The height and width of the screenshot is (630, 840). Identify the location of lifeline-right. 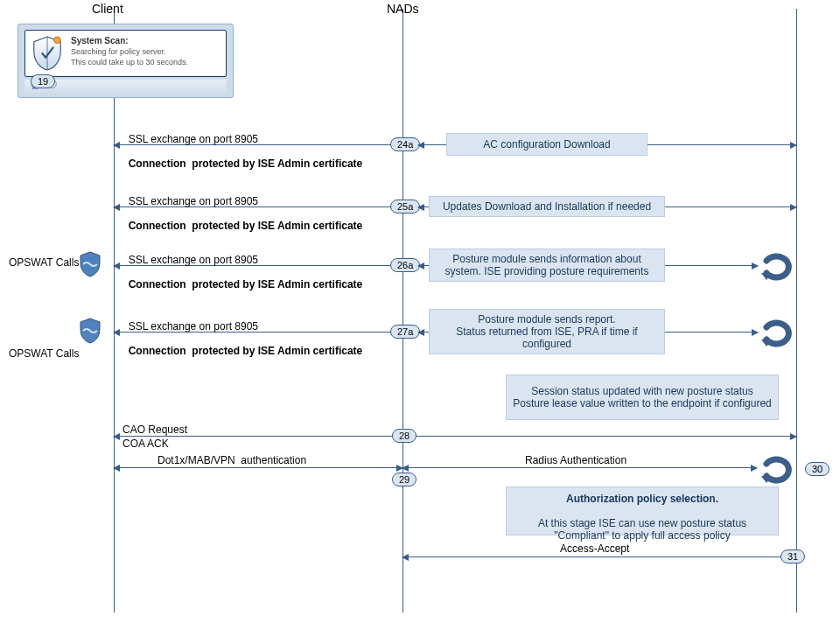
(796, 311).